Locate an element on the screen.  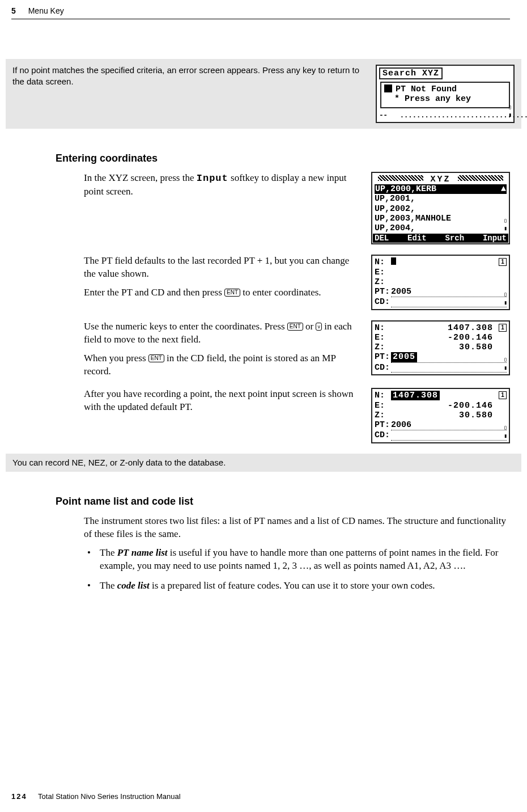
note-text: If no point matches the specified criter… is located at coordinates (192, 76).